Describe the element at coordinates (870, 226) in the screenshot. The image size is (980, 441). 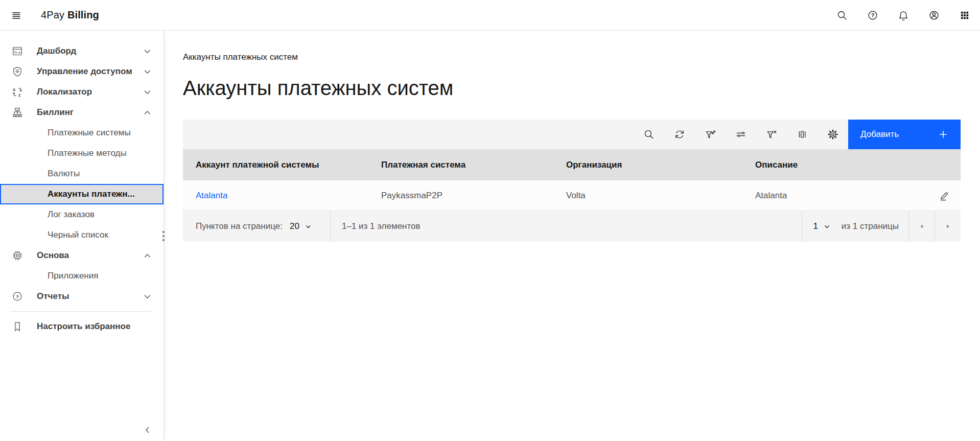
I see `pagination-pages-text: из 1 страницы` at that location.